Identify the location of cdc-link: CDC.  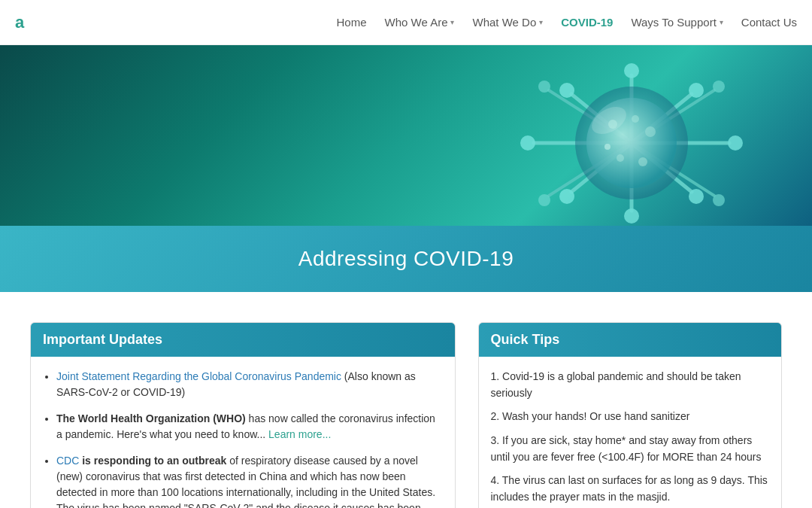
(68, 461).